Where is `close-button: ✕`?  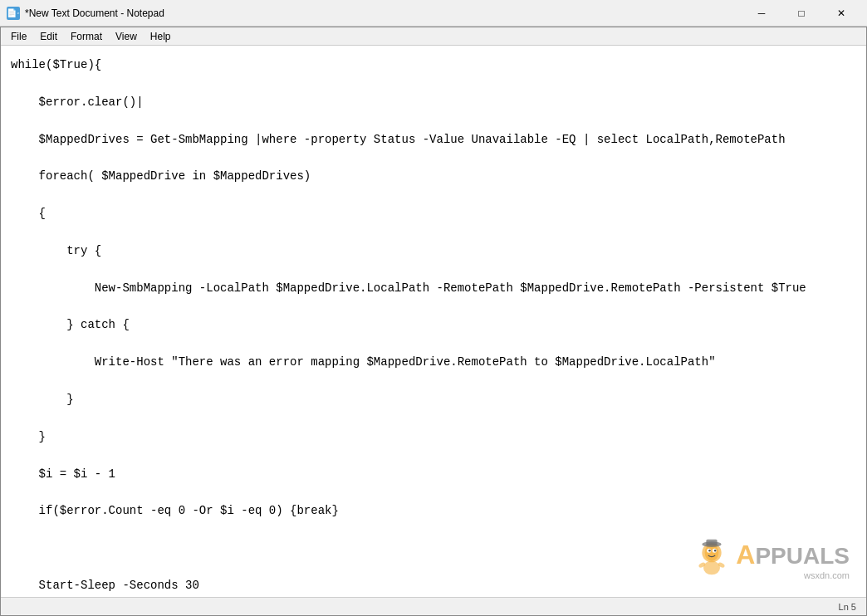 close-button: ✕ is located at coordinates (841, 13).